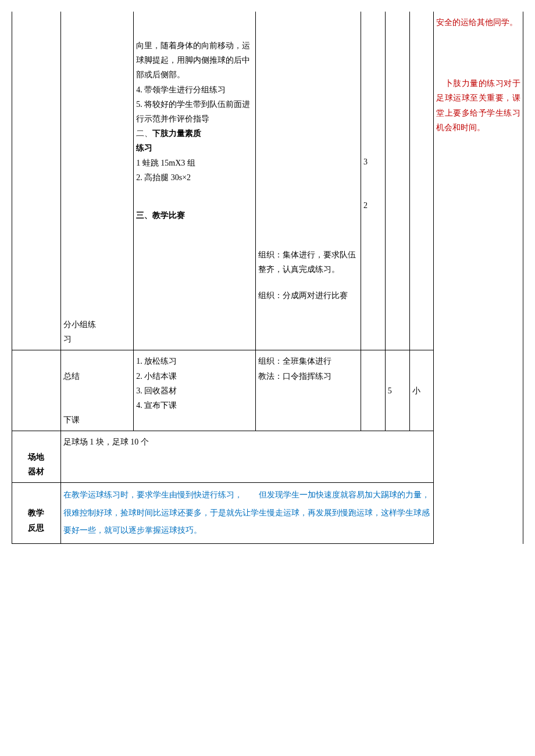 This screenshot has height=756, width=535. I want to click on text: 组织：全班集体进行, so click(308, 361).